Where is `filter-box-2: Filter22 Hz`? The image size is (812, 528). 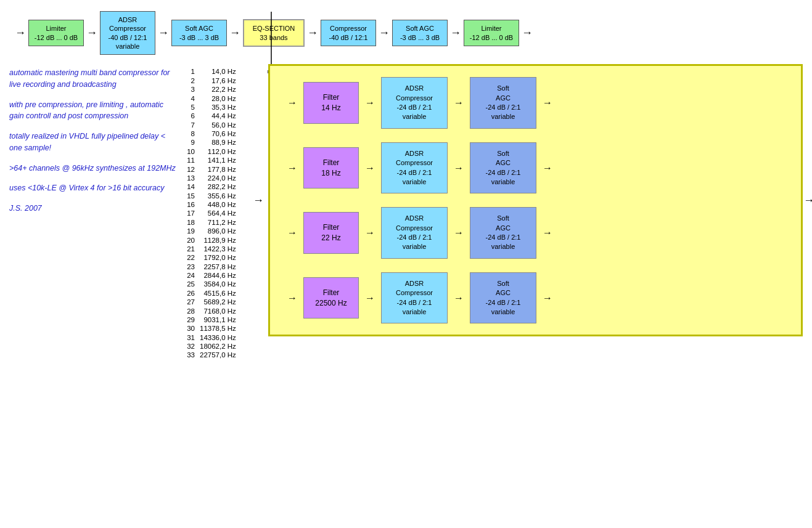 filter-box-2: Filter22 Hz is located at coordinates (331, 233).